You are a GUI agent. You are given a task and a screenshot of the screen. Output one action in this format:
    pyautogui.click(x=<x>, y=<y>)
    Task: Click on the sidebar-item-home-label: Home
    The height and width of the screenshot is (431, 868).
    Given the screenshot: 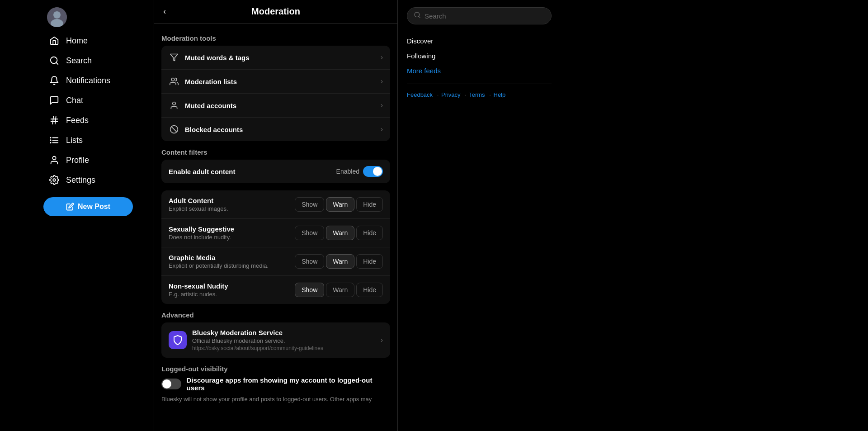 What is the action you would take?
    pyautogui.click(x=77, y=41)
    